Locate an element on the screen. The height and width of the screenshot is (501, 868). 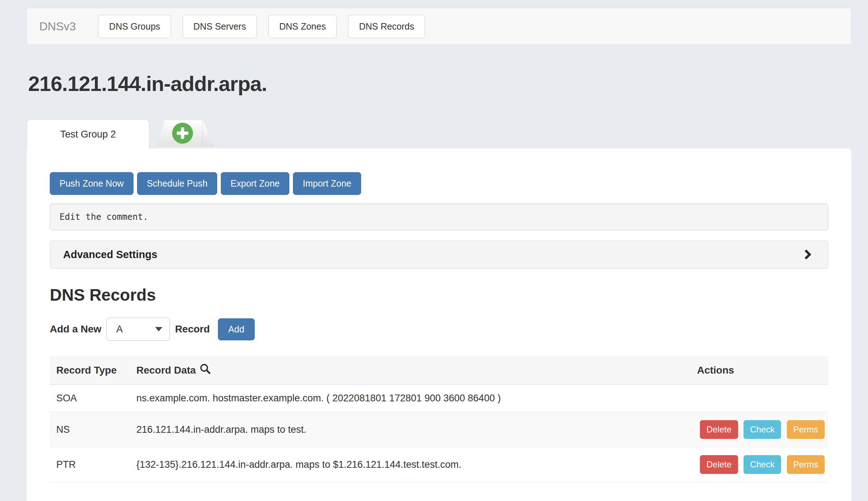
record-data-cell: ns.example.com. hostmaster.example.com. … is located at coordinates (410, 398).